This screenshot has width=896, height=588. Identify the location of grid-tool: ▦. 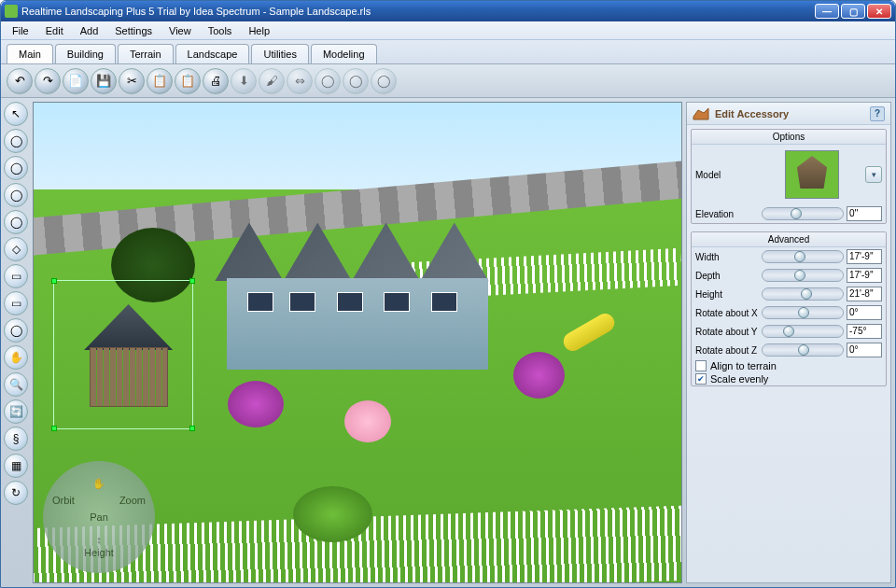
(16, 466).